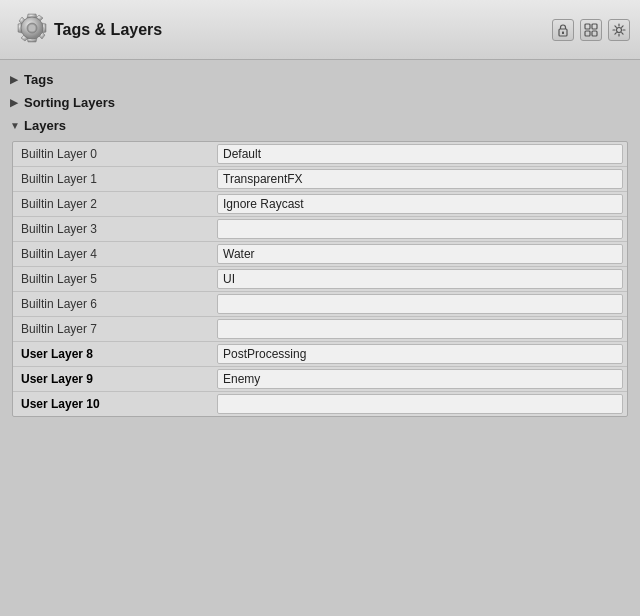 This screenshot has height=616, width=640. What do you see at coordinates (113, 404) in the screenshot?
I see `layer-label-10: User Layer 10` at bounding box center [113, 404].